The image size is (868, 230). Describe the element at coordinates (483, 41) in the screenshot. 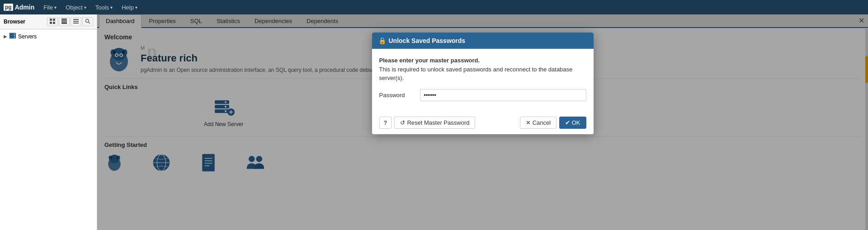

I see `modal-header: 🔒 Unlock Saved Passwords` at that location.